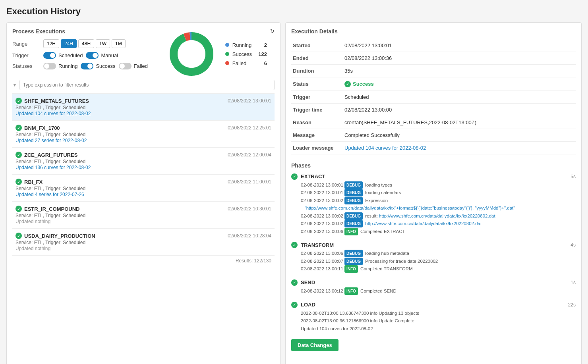  What do you see at coordinates (433, 58) in the screenshot?
I see `detail-ended: Ended 02/08/2022 13:00:36` at bounding box center [433, 58].